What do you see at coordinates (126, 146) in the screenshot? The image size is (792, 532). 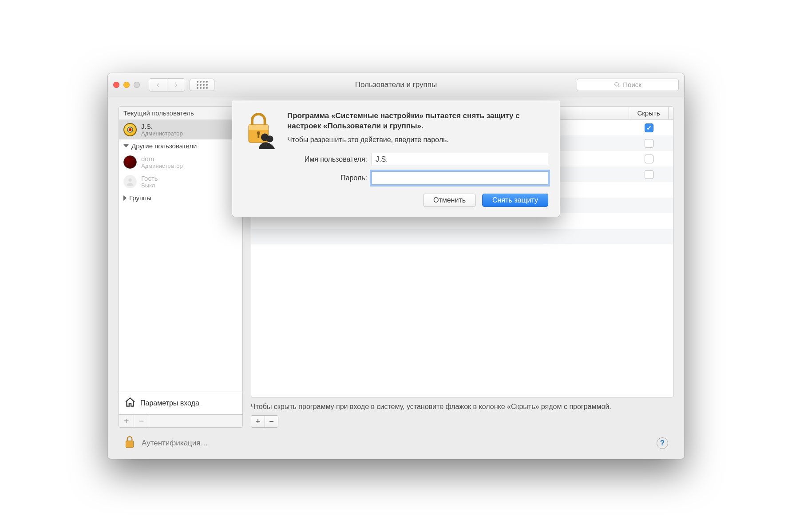 I see `chevron-down-icon` at bounding box center [126, 146].